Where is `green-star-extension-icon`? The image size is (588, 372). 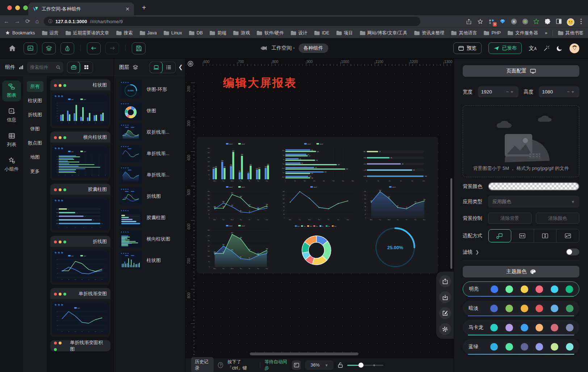
green-star-extension-icon is located at coordinates (536, 21).